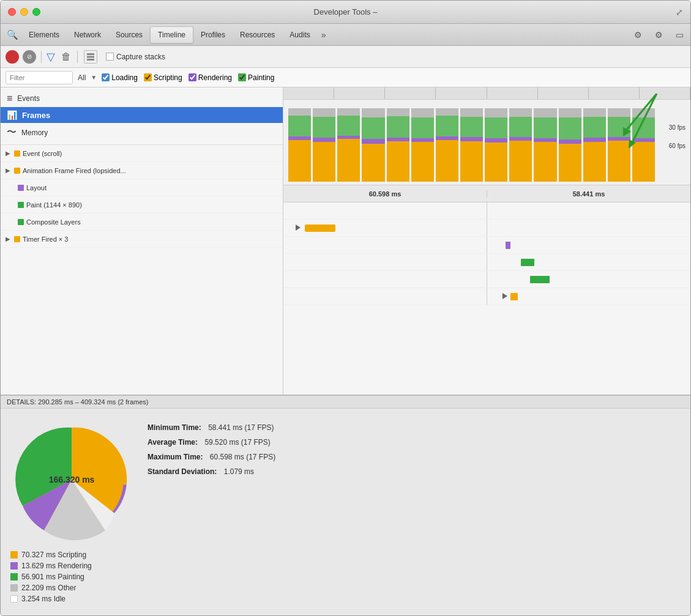 Image resolution: width=691 pixels, height=616 pixels. I want to click on stat-average-value: 59.520 ms (17 FPS), so click(237, 442).